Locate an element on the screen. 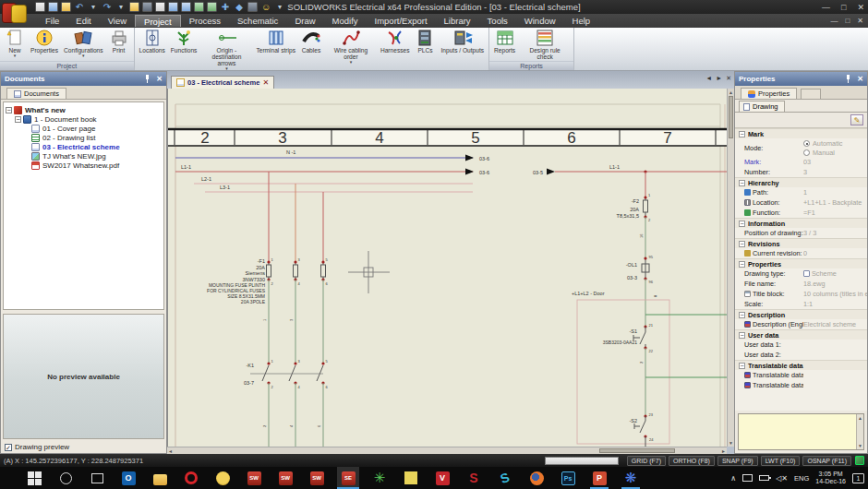 This screenshot has width=868, height=489. menu-process: Process is located at coordinates (205, 20).